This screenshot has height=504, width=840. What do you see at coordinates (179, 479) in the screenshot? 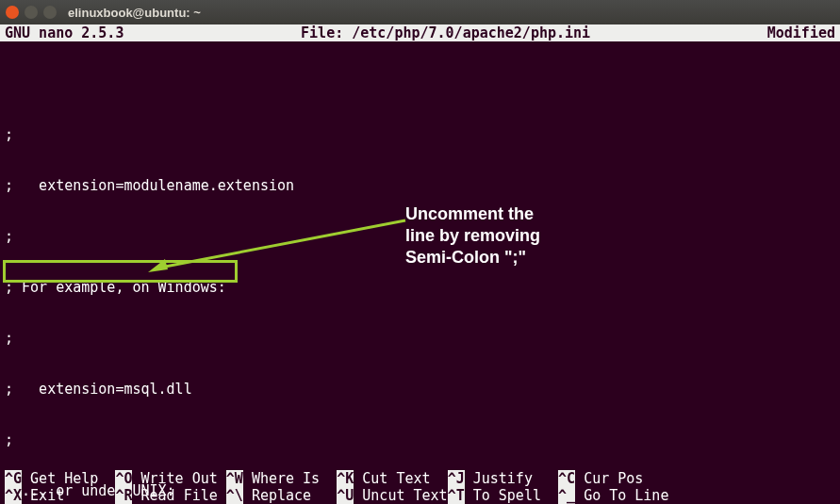
I see `shortcut-label: Write Out` at bounding box center [179, 479].